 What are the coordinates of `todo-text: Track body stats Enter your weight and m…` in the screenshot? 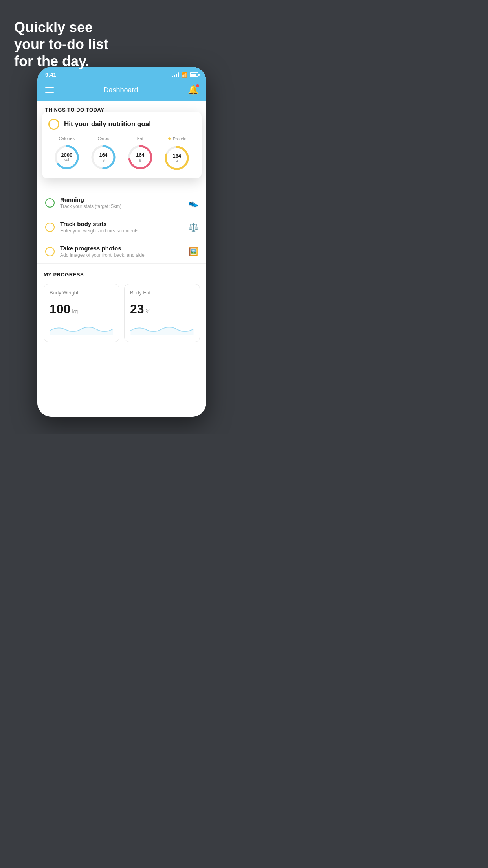 It's located at (122, 227).